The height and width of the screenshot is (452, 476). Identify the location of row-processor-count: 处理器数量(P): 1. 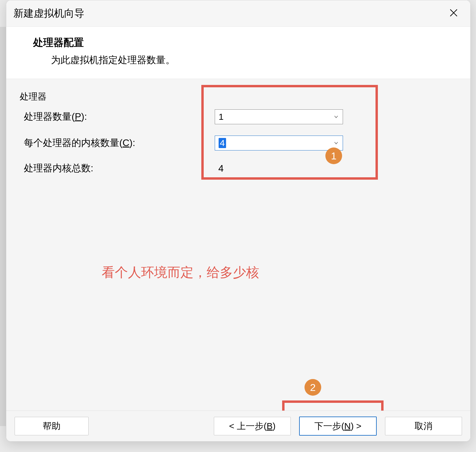
(238, 117).